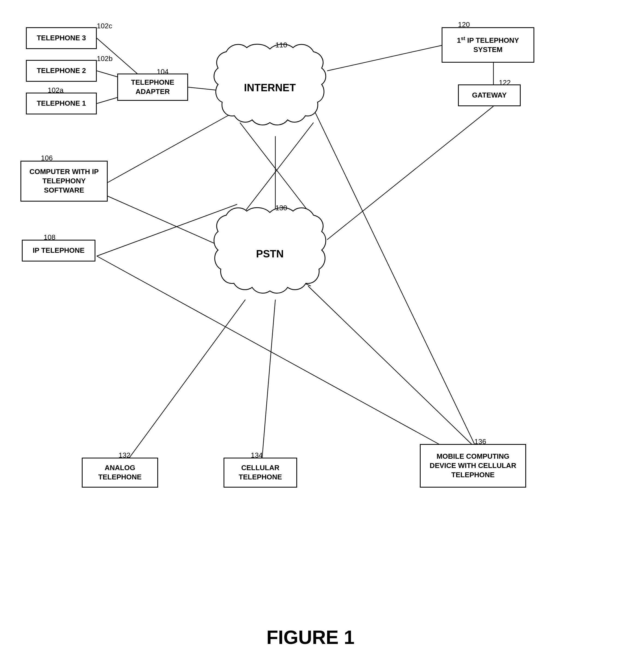 Image resolution: width=621 pixels, height=672 pixels. I want to click on pstn-cloud: PSTN, so click(270, 256).